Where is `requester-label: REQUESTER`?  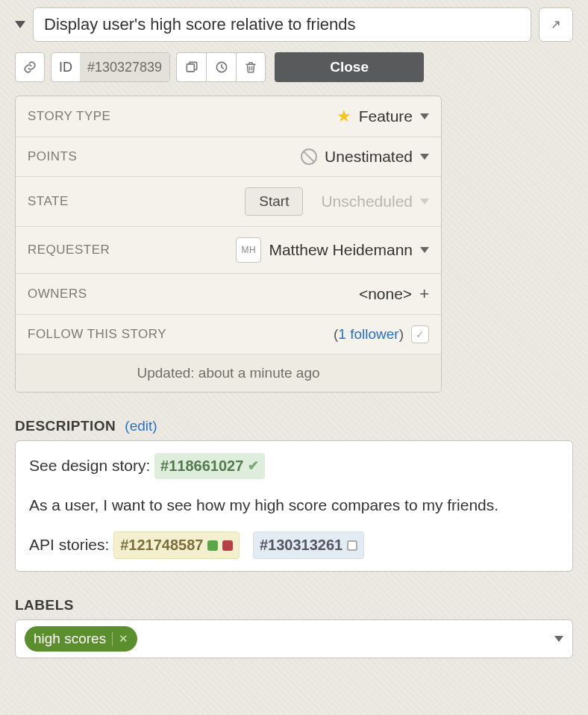 requester-label: REQUESTER is located at coordinates (69, 250).